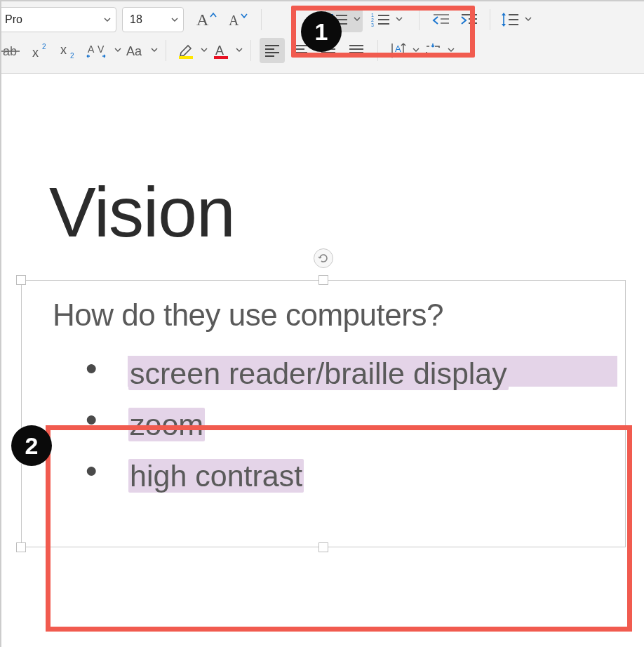 Image resolution: width=644 pixels, height=647 pixels. What do you see at coordinates (14, 20) in the screenshot?
I see `font-family-value: Pro` at bounding box center [14, 20].